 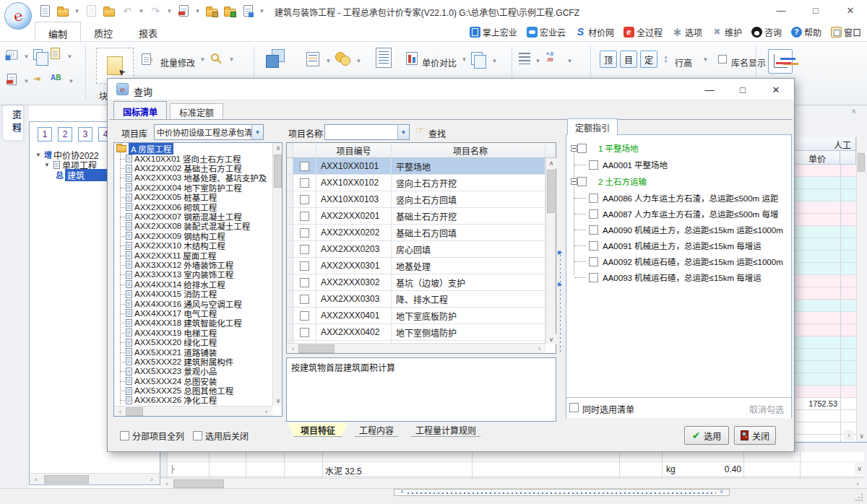 What do you see at coordinates (551, 251) in the screenshot?
I see `list-vertical-scrollbar: ∧ ∨` at bounding box center [551, 251].